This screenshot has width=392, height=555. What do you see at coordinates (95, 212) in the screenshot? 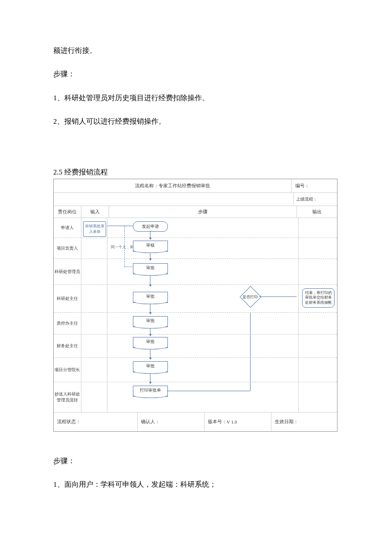
I see `col-header-input: 输入` at bounding box center [95, 212].